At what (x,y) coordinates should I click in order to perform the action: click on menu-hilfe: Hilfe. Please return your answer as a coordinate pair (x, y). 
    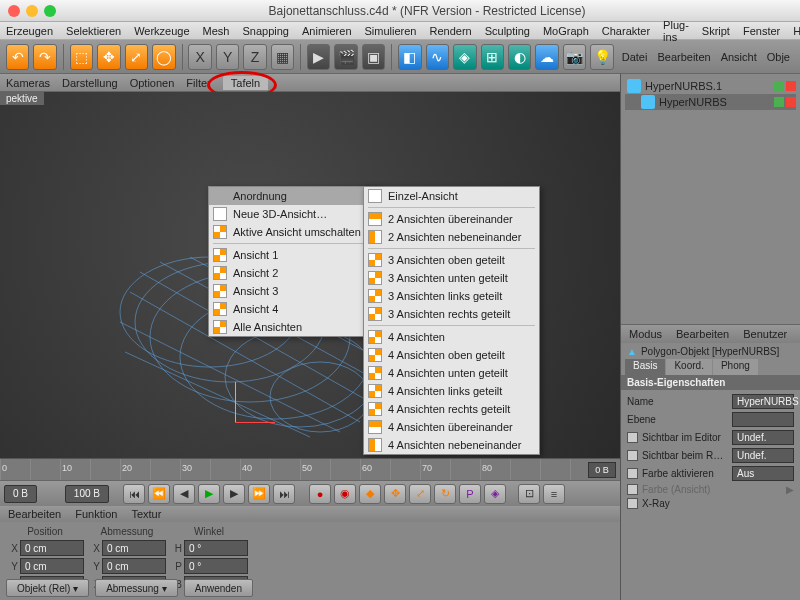
    Looking at the image, I should click on (796, 31).